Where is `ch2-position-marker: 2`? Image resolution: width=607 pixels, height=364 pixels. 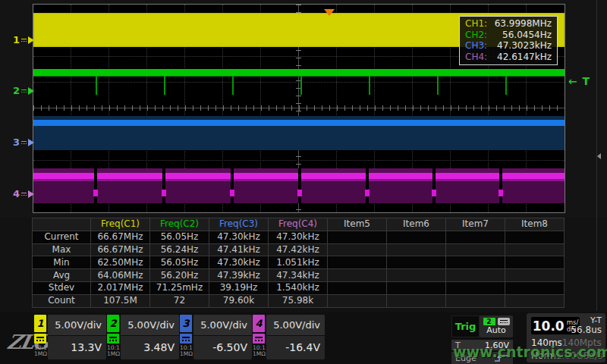 ch2-position-marker: 2 is located at coordinates (24, 91).